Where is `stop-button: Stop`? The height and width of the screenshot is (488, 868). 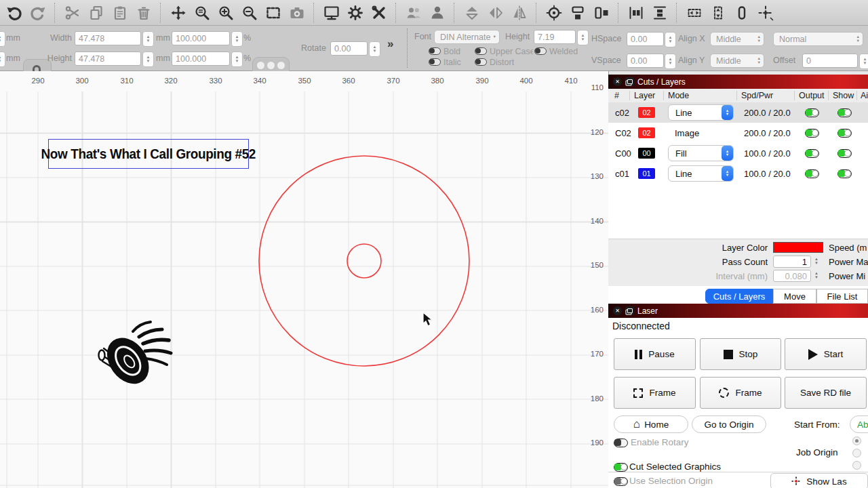
stop-button: Stop is located at coordinates (741, 354).